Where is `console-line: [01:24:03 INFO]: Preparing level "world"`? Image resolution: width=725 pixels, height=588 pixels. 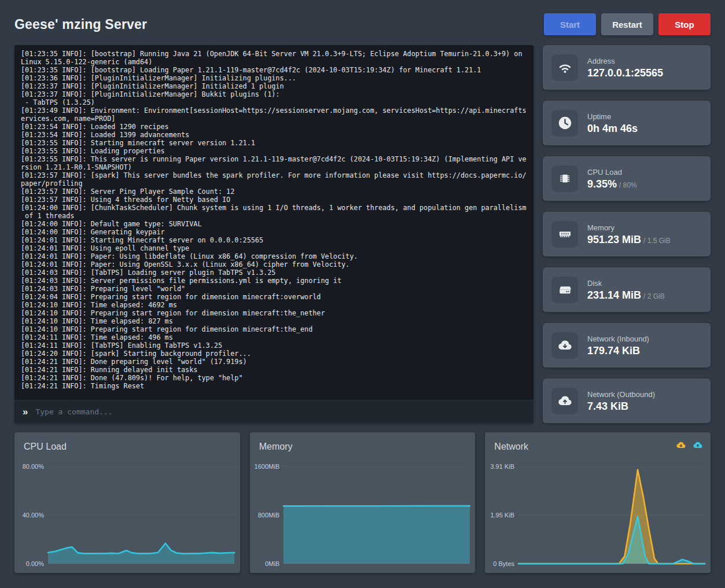 console-line: [01:24:03 INFO]: Preparing level "world" is located at coordinates (274, 289).